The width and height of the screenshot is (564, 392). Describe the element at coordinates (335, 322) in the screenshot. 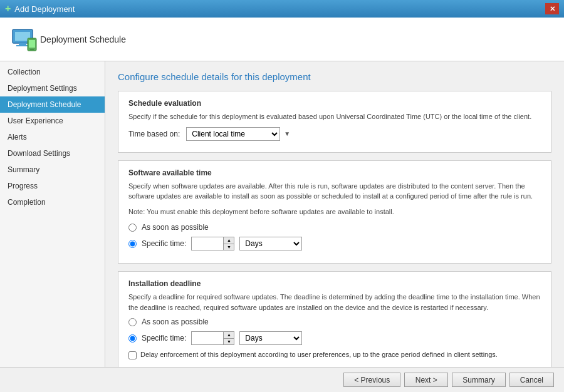

I see `deadline-radio-asap-row: As soon as possible` at that location.